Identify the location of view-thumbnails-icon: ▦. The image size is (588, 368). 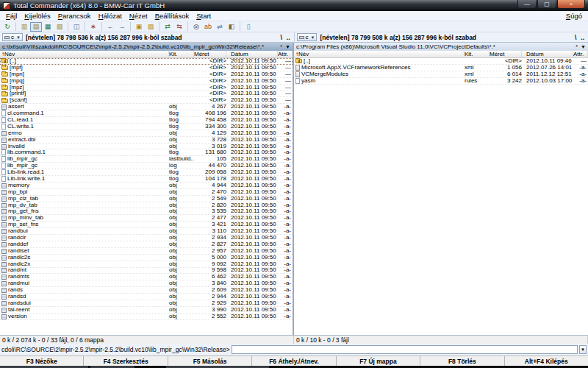
(48, 26).